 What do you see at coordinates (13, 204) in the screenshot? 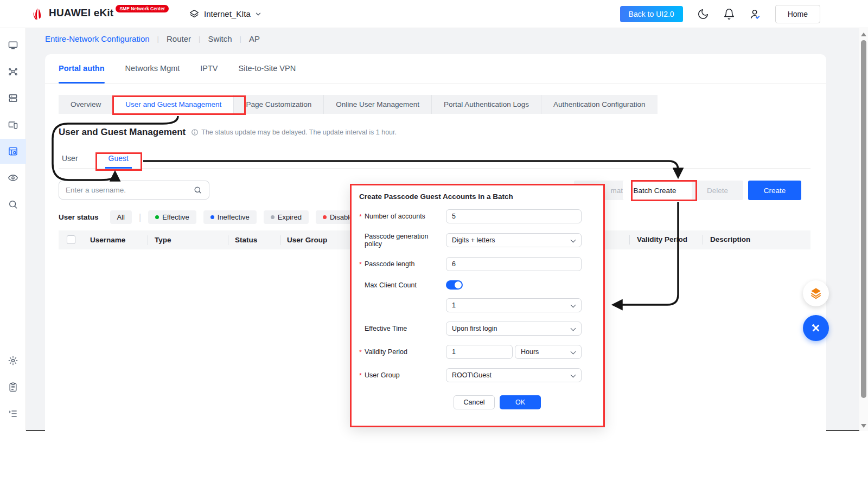
I see `sidebar-item-search` at bounding box center [13, 204].